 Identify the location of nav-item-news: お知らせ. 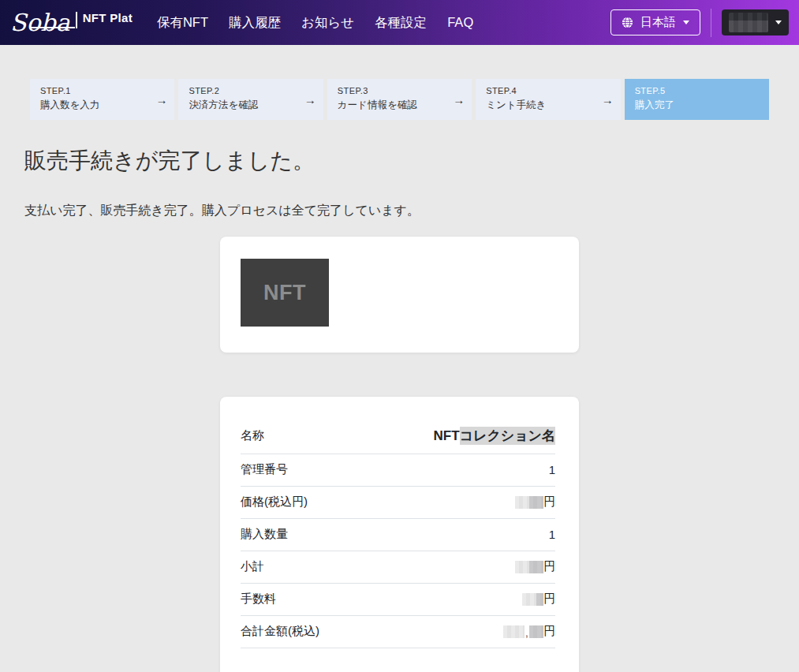
(328, 23).